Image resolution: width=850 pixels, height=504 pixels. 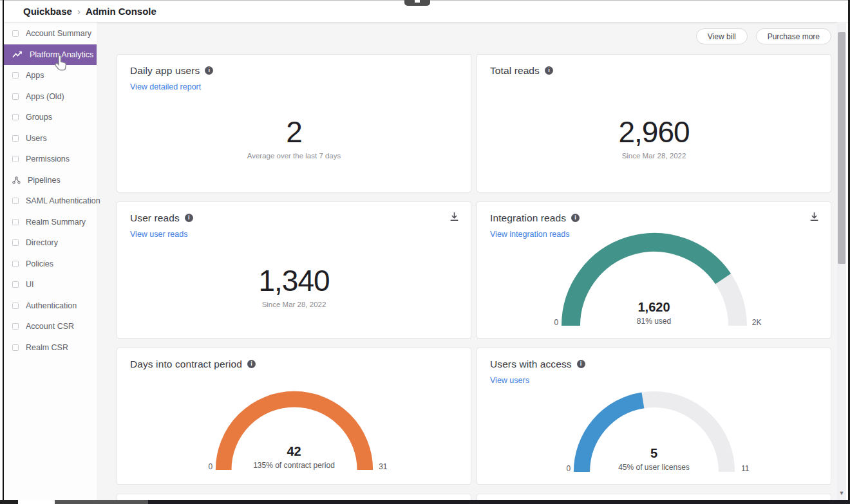 I want to click on sidebar-item-ui: UI, so click(x=50, y=285).